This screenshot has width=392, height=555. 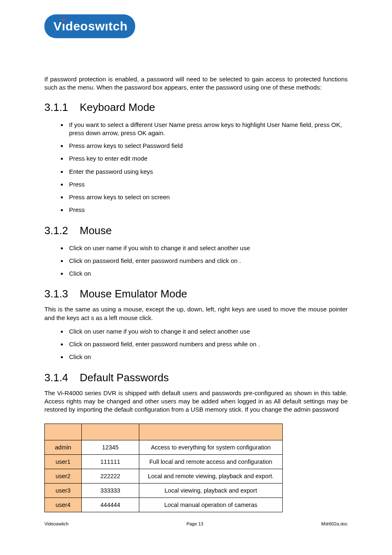 I want to click on heading-num: 3.1.4, so click(x=62, y=378).